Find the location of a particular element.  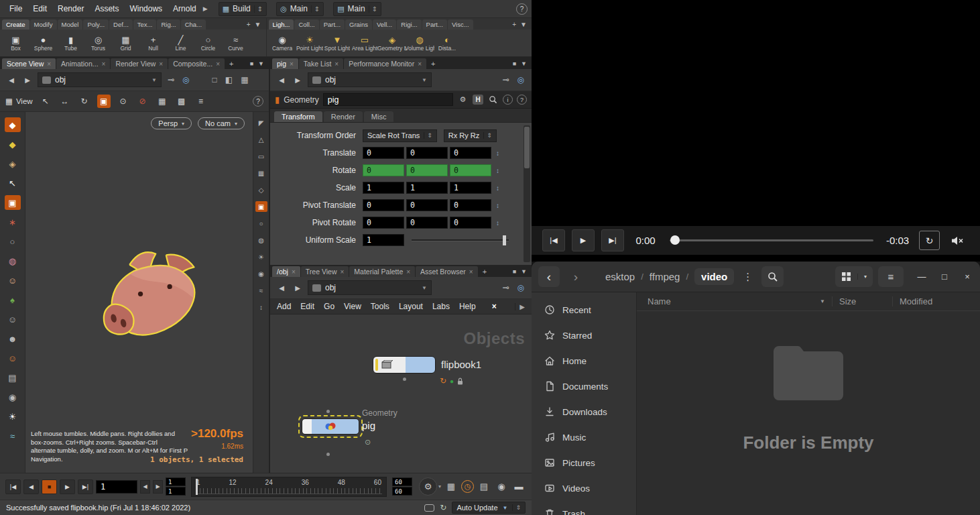

tool-geometry-light: ◈Geometry Light is located at coordinates (393, 43).